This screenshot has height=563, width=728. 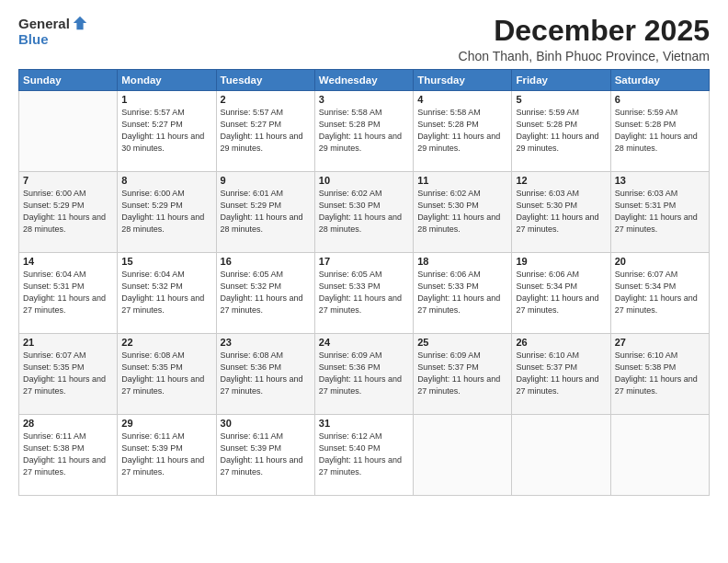 What do you see at coordinates (364, 212) in the screenshot?
I see `day-info-10: Sunrise: 6:02 AM Sunset: 5:30 PM Dayligh…` at bounding box center [364, 212].